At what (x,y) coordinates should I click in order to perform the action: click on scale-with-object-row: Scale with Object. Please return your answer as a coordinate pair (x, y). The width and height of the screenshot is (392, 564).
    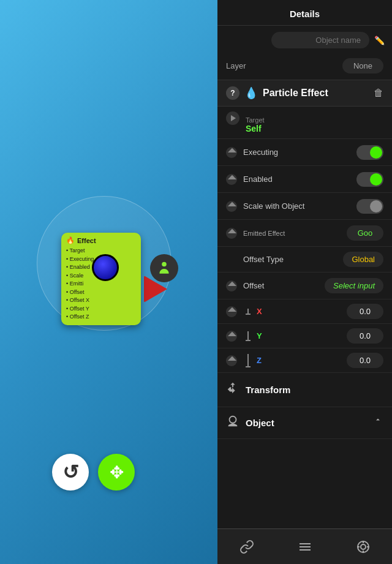
    Looking at the image, I should click on (305, 206).